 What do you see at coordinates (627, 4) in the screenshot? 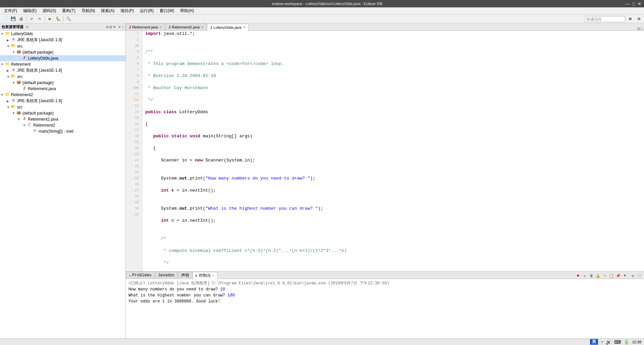
I see `minimize-button: —` at bounding box center [627, 4].